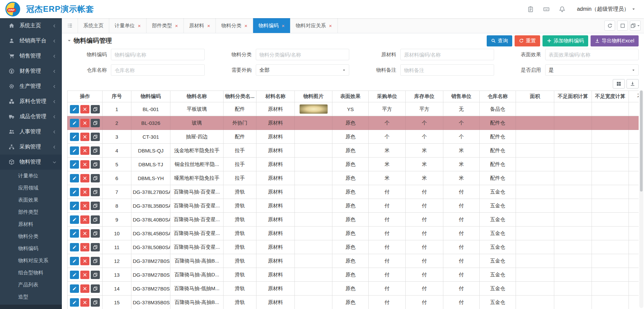 The height and width of the screenshot is (309, 644). I want to click on sidebar-subitem-5: 物料分类, so click(31, 236).